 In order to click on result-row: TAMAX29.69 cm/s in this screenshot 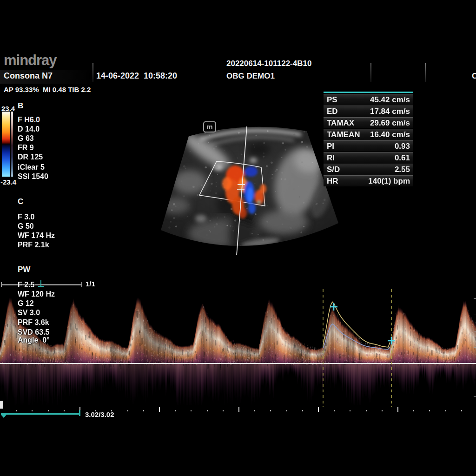, I will do `click(368, 123)`.